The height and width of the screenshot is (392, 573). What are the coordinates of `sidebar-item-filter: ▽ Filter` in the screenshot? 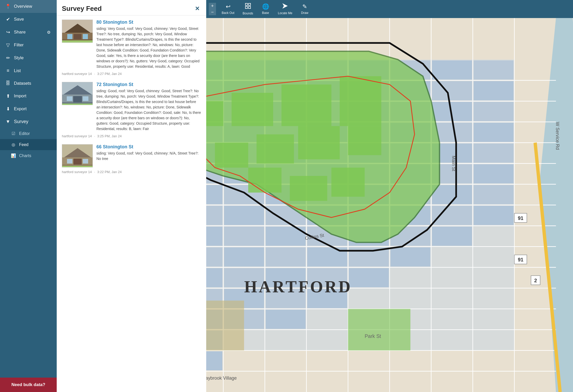 It's located at (28, 45).